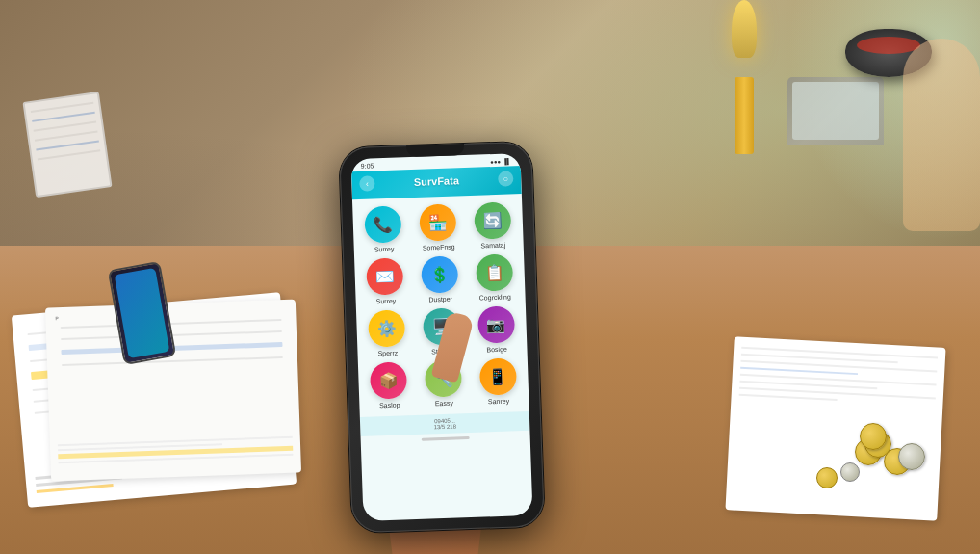 This screenshot has width=980, height=554. Describe the element at coordinates (941, 135) in the screenshot. I see `person-background` at that location.